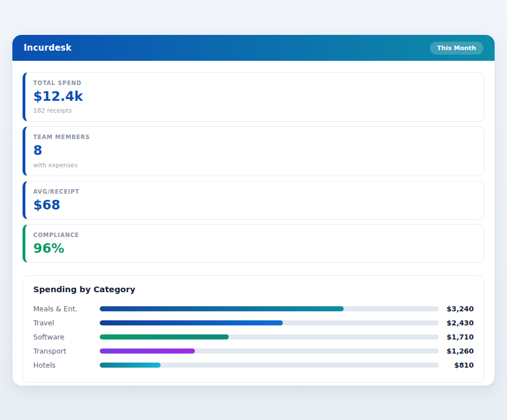  What do you see at coordinates (456, 309) in the screenshot?
I see `category-value: $3,240` at bounding box center [456, 309].